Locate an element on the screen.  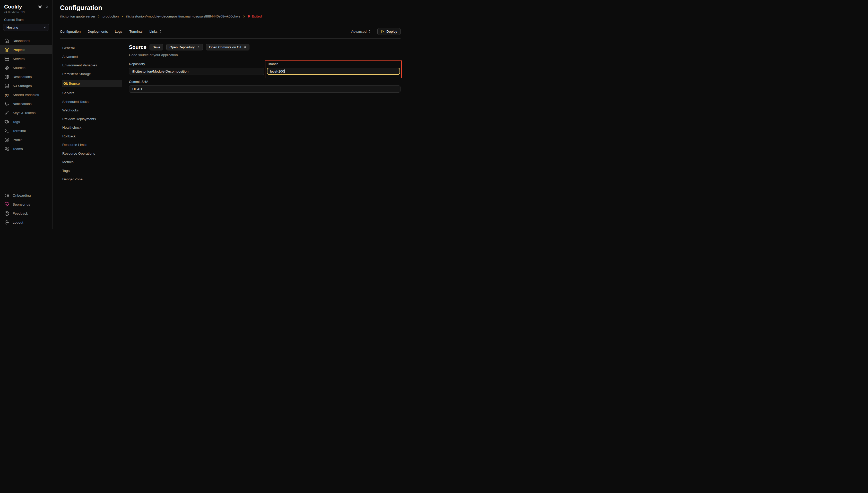
sidebar-item-projects: Projects is located at coordinates (26, 50).